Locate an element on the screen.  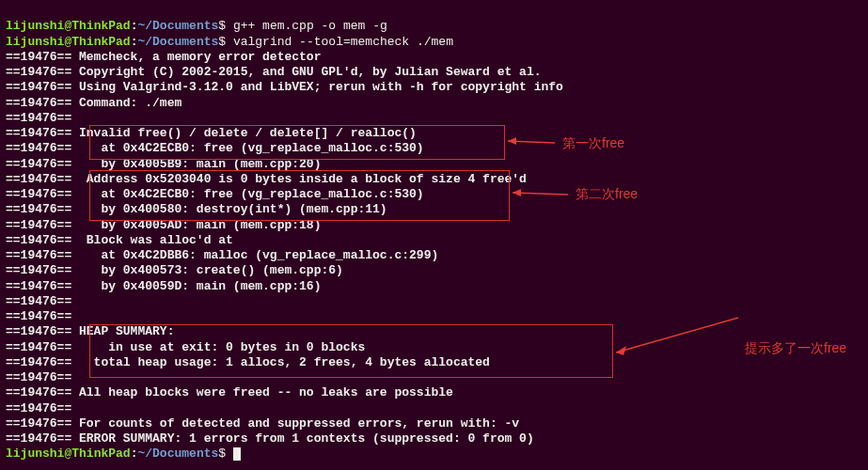
command-1: g++ mem.cpp -o mem -g is located at coordinates (307, 26).